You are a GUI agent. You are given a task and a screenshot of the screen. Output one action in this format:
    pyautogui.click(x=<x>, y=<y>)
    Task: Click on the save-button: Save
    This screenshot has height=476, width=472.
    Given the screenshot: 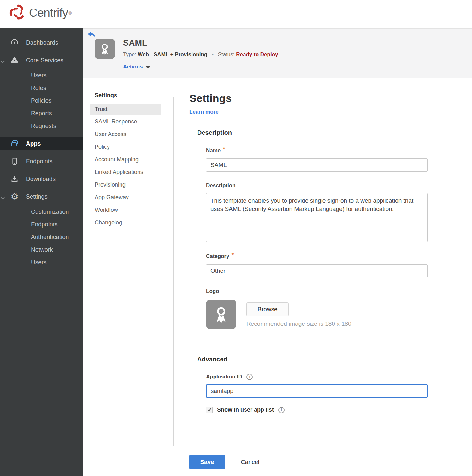 What is the action you would take?
    pyautogui.click(x=207, y=462)
    